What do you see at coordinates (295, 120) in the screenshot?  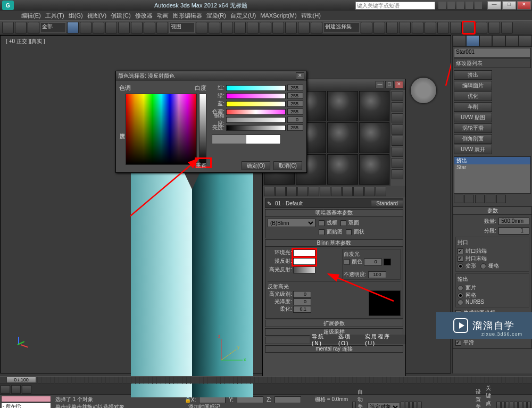 I see `sat-spin: 0` at bounding box center [295, 120].